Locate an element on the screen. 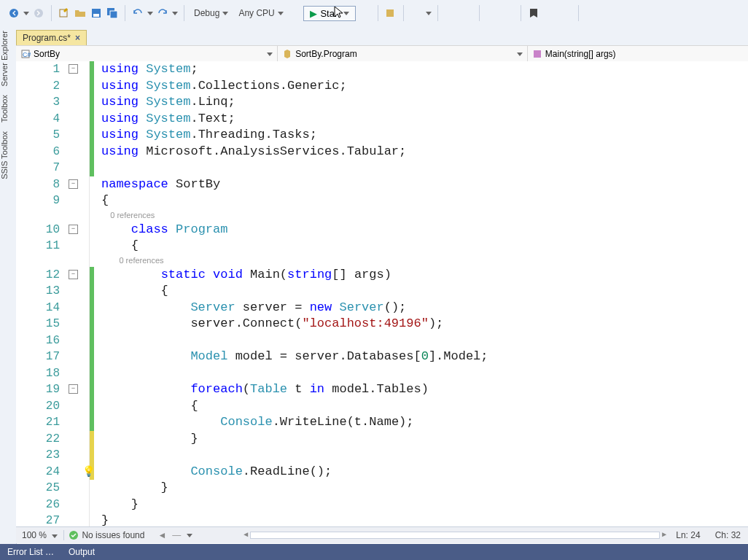 The height and width of the screenshot is (560, 748). line-number: 27 is located at coordinates (52, 519).